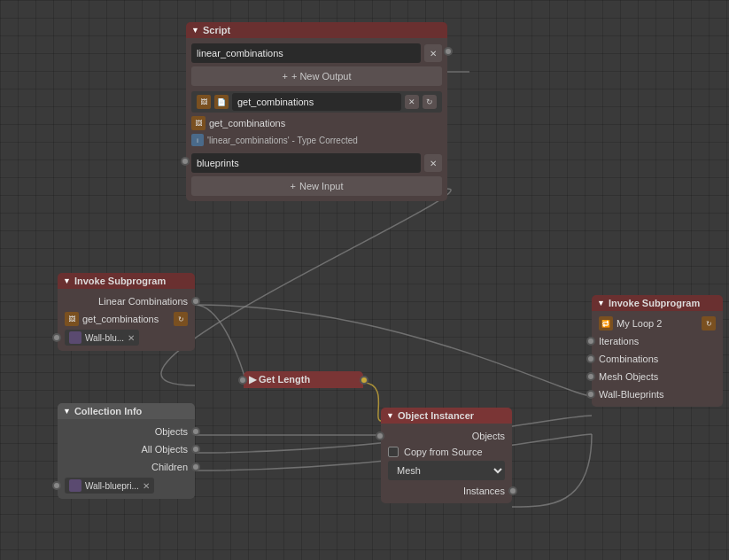 Image resolution: width=729 pixels, height=560 pixels. I want to click on close-wall-tag: ✕, so click(131, 338).